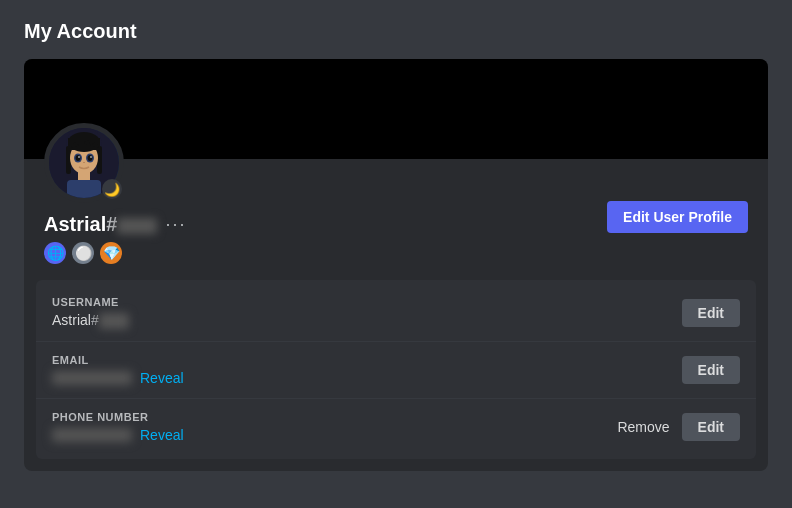 This screenshot has height=508, width=792. I want to click on more-options-button: ···, so click(176, 224).